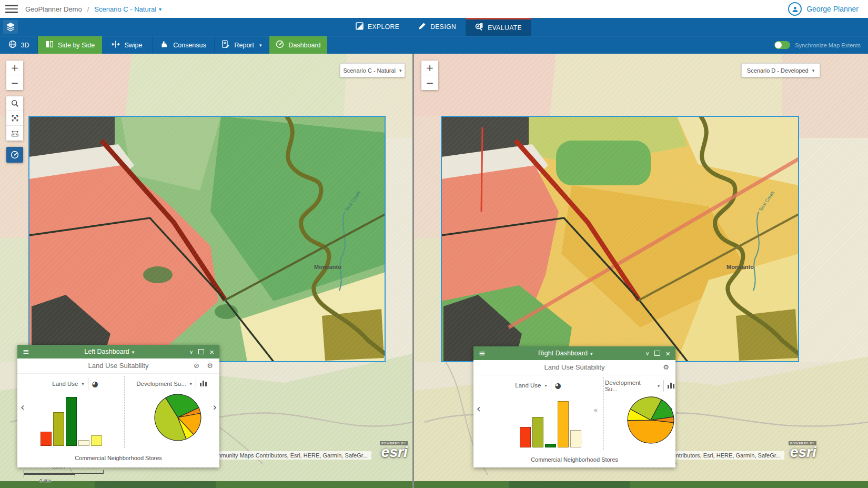 This screenshot has width=868, height=488. Describe the element at coordinates (574, 413) in the screenshot. I see `charts-carousel: ‹ › « Land Use ▾ ◕ Development Su... ▾` at that location.